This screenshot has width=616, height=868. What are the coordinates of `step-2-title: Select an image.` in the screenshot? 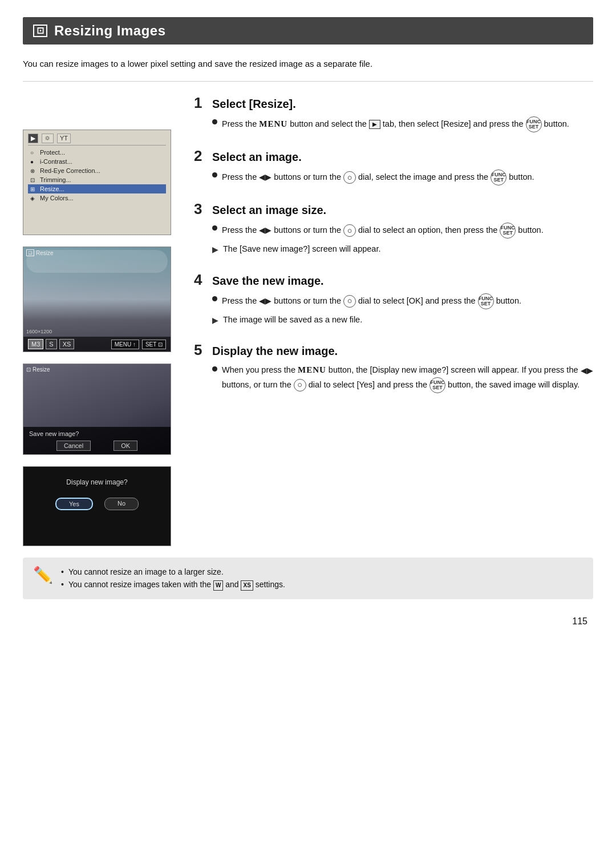 It's located at (257, 158).